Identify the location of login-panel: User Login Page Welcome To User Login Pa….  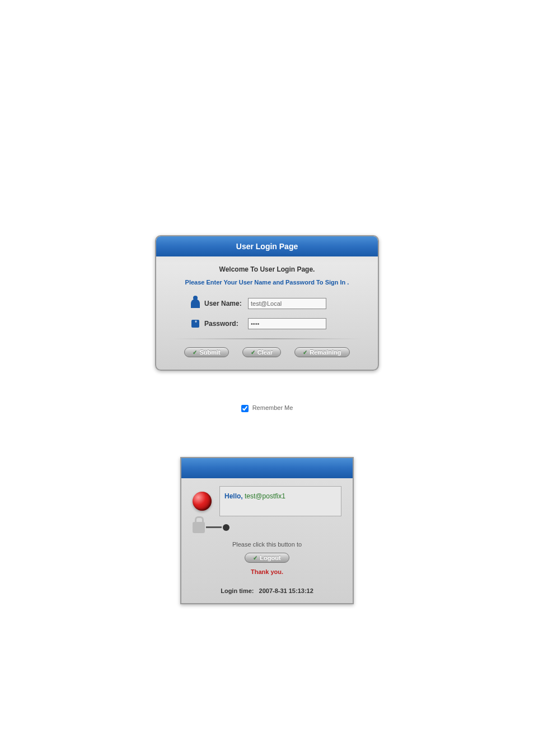
(267, 303).